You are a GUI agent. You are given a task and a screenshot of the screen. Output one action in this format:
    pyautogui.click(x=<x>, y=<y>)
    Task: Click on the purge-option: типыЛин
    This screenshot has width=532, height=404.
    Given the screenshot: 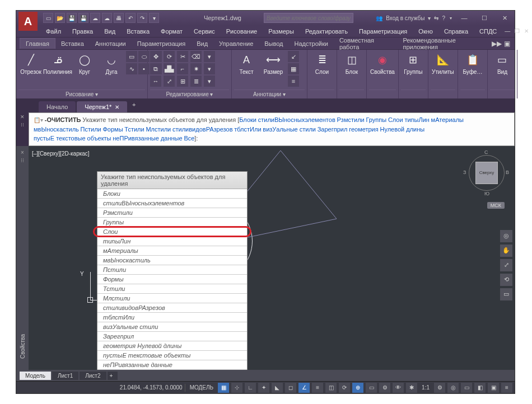 What is the action you would take?
    pyautogui.click(x=172, y=242)
    